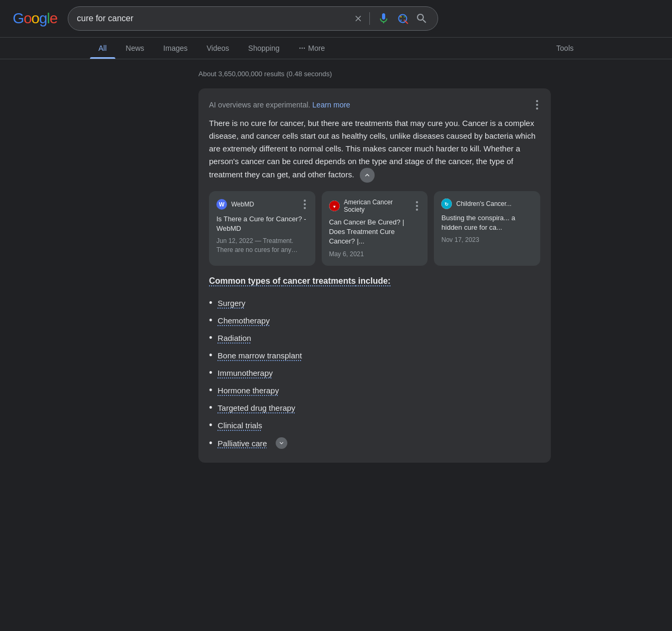  I want to click on search-bar-container, so click(253, 19).